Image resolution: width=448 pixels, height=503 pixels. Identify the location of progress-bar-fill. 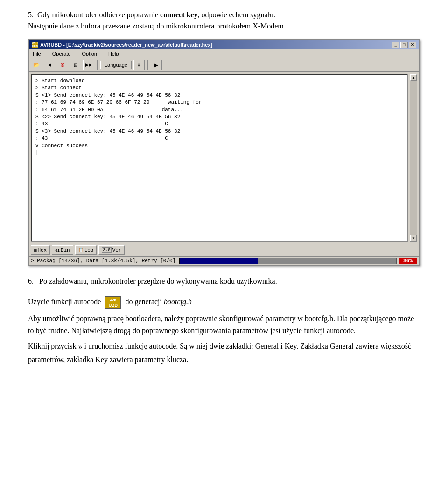
(218, 261).